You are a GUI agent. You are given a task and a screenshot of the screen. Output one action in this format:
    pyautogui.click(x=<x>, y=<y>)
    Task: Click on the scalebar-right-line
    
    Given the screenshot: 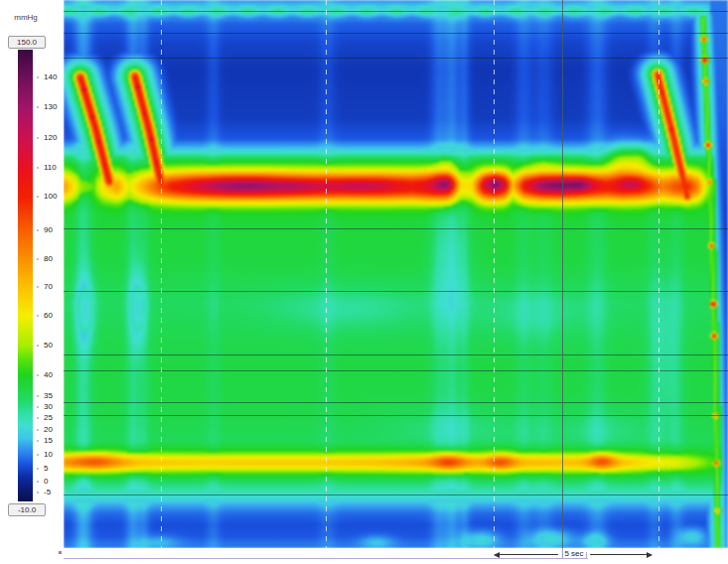 What is the action you would take?
    pyautogui.click(x=621, y=554)
    